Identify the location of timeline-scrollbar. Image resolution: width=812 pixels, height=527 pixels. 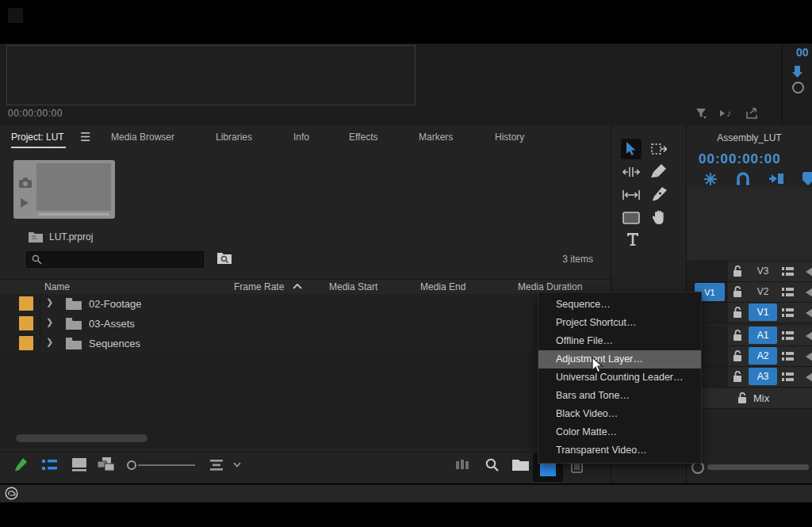
(758, 468).